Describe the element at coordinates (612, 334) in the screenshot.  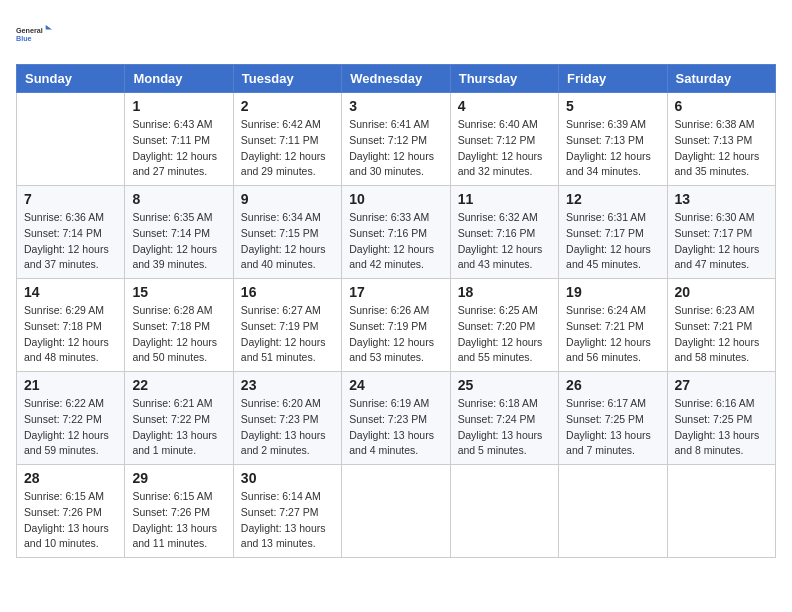
I see `day-info: Sunrise: 6:24 AMSunset: 7:21 PMDaylight:…` at that location.